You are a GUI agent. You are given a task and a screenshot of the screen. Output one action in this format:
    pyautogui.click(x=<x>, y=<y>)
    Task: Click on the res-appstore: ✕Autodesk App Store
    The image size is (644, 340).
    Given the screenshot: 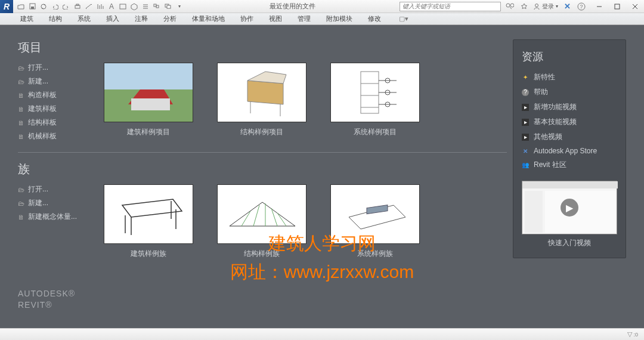 What is the action you would take?
    pyautogui.click(x=569, y=151)
    